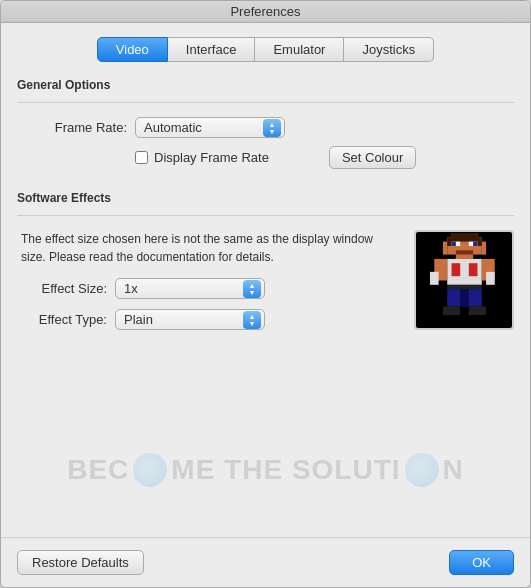 The height and width of the screenshot is (588, 531). What do you see at coordinates (150, 470) in the screenshot?
I see `watermark-circle` at bounding box center [150, 470].